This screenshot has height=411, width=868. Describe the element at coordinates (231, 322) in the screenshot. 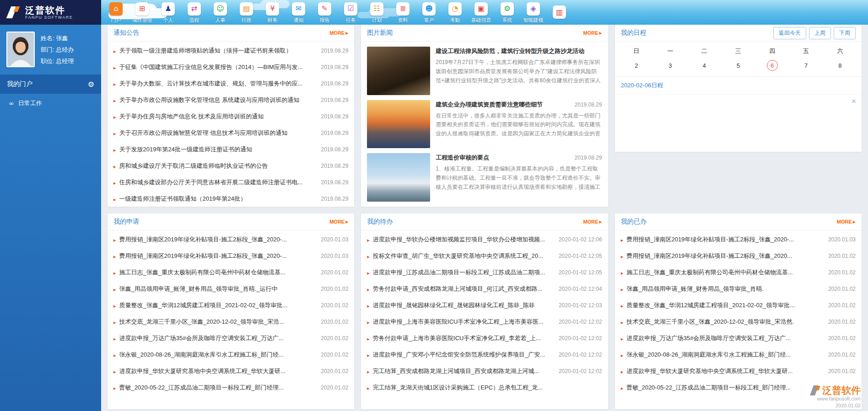

I see `application-item: 技术交底_龙湖三千里小区_张鑫_2020-12-02_领导审批_宋浩... 20…` at that location.